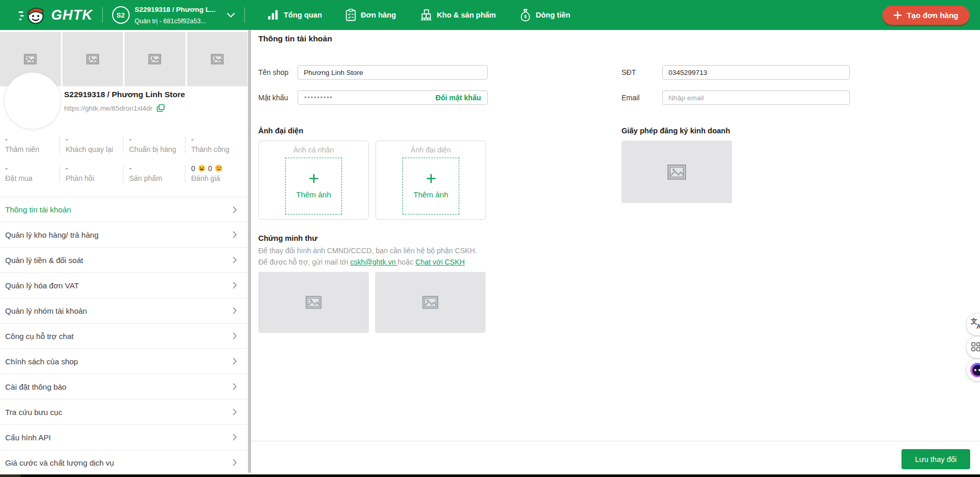  Describe the element at coordinates (936, 459) in the screenshot. I see `save-changes-button: Lưu thay đổi` at that location.